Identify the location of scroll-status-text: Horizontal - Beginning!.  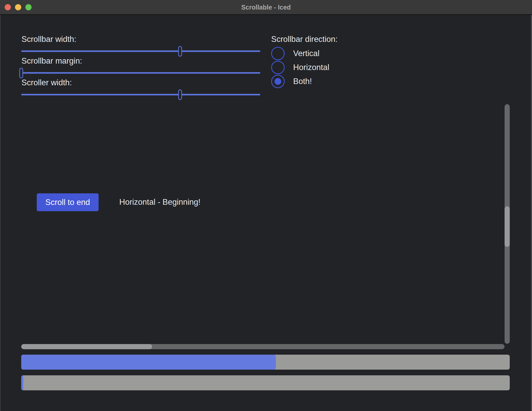
(160, 202).